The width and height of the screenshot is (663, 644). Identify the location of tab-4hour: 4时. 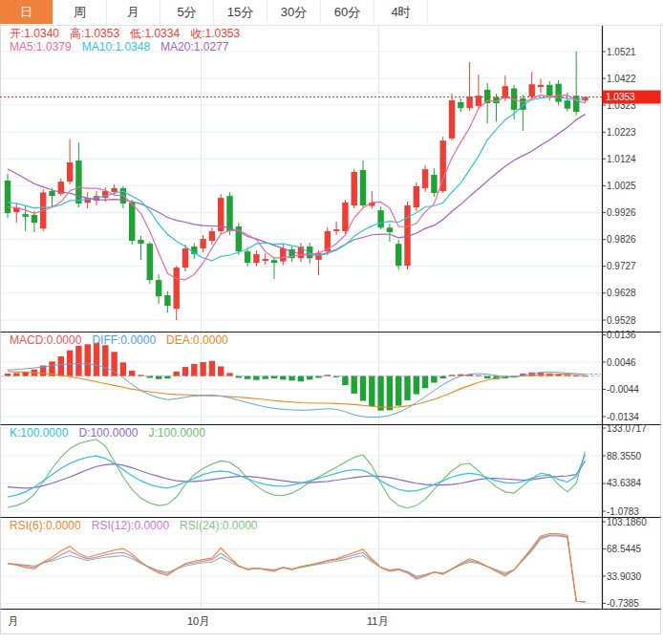
(401, 11).